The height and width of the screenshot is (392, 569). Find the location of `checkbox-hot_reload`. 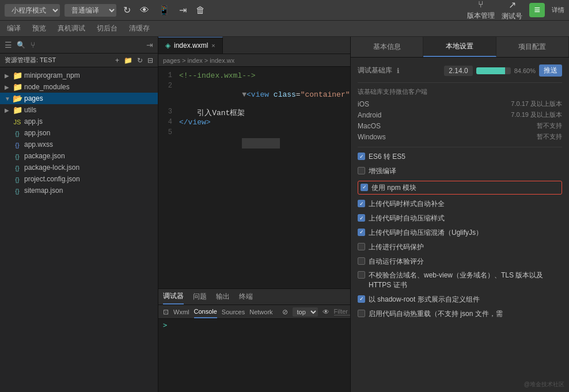

checkbox-hot_reload is located at coordinates (362, 313).